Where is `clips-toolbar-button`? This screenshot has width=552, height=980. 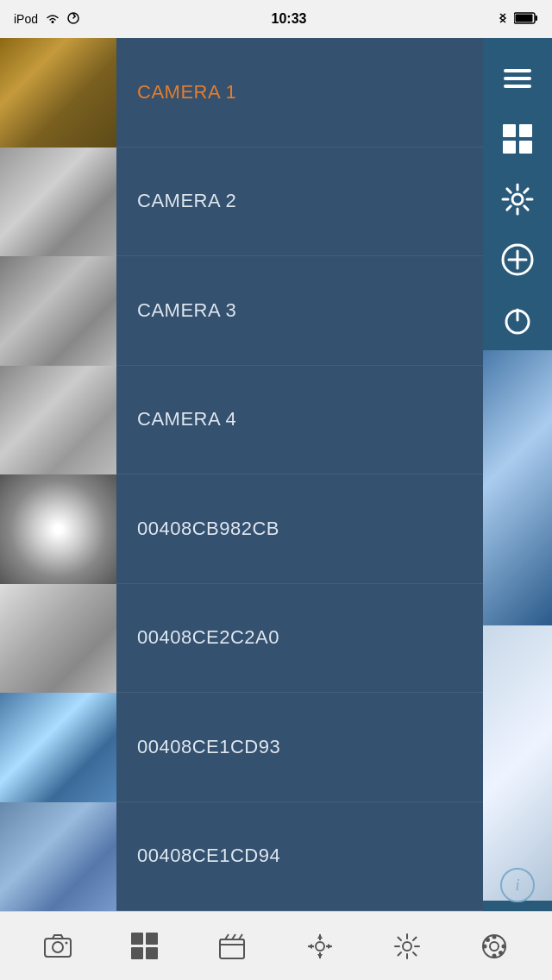 clips-toolbar-button is located at coordinates (232, 946).